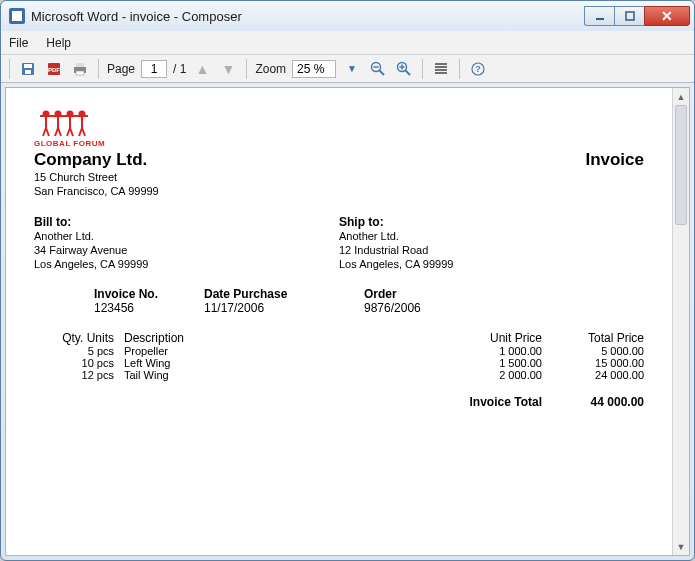 This screenshot has height=561, width=695. Describe the element at coordinates (492, 264) in the screenshot. I see `ship-addr2: Los Angeles, CA 99999` at that location.